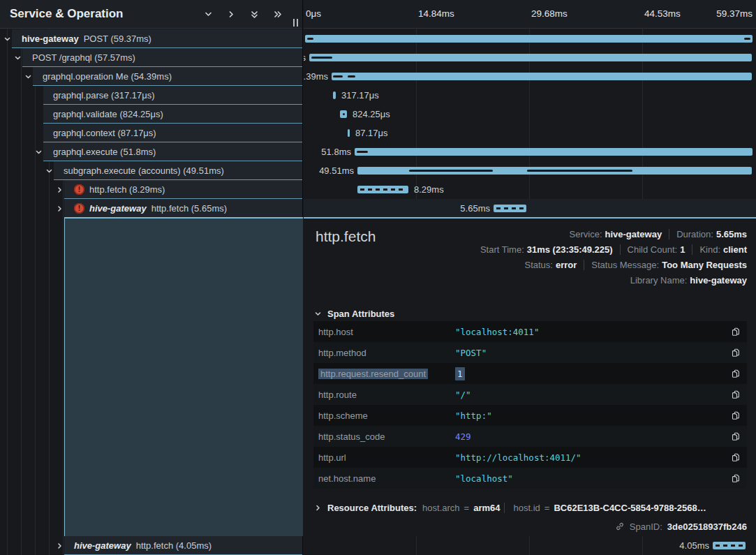 This screenshot has width=756, height=555. What do you see at coordinates (484, 479) in the screenshot?
I see `attribute-value: "localhost"` at bounding box center [484, 479].